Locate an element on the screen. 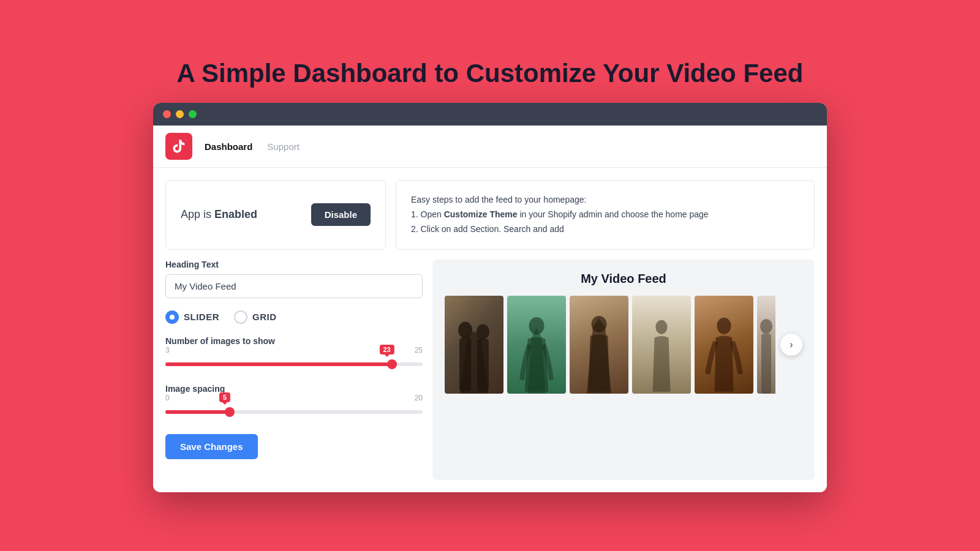 The height and width of the screenshot is (551, 980). spacing-slider-thumb: 5 is located at coordinates (230, 412).